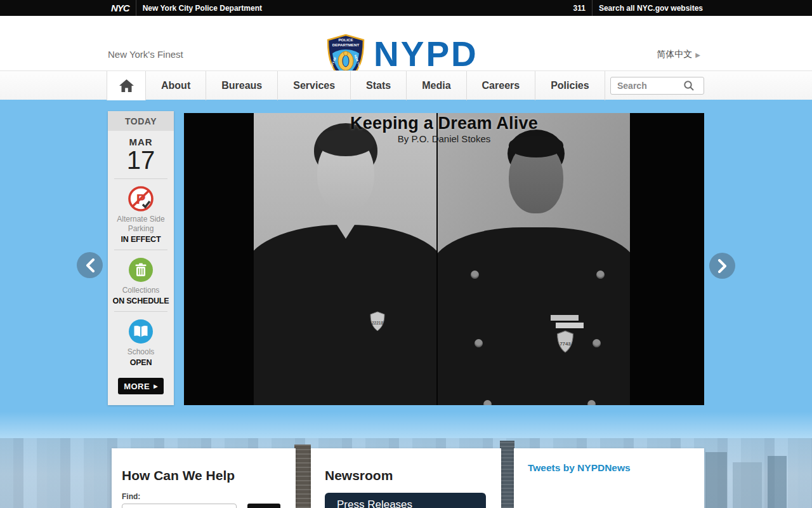 This screenshot has width=812, height=508. I want to click on find-go-button, so click(264, 505).